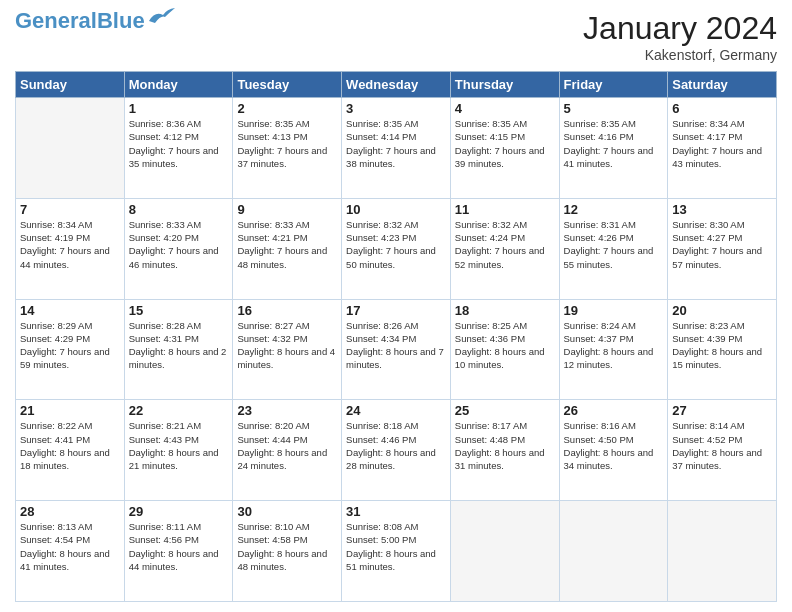  What do you see at coordinates (70, 410) in the screenshot?
I see `day-number: 21` at bounding box center [70, 410].